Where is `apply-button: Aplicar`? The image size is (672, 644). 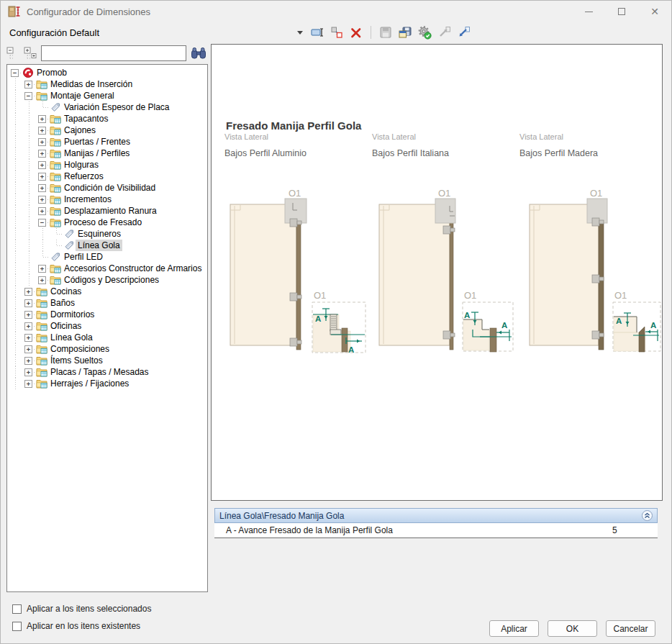
apply-button: Aplicar is located at coordinates (514, 629).